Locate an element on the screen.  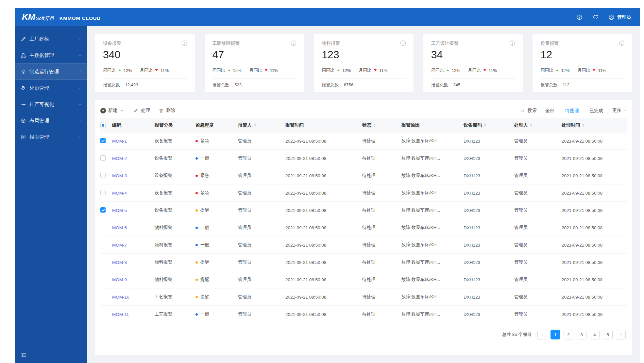
row-urgency: 提醒 is located at coordinates (217, 210).